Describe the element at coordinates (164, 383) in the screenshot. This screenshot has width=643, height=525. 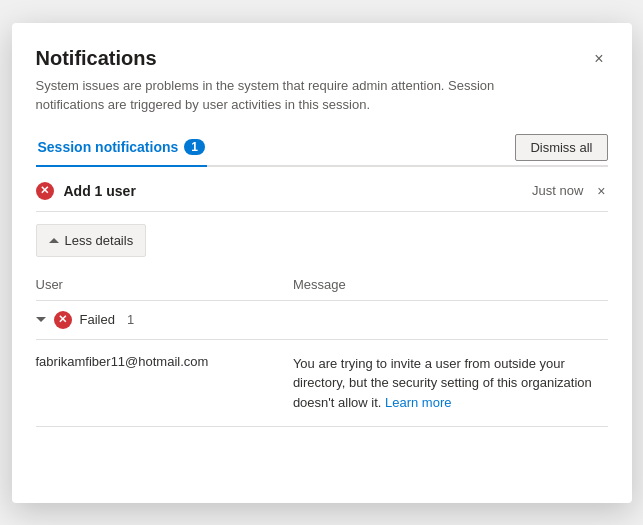
I see `user-cell: fabrikamfiber11@hotmail.com` at that location.